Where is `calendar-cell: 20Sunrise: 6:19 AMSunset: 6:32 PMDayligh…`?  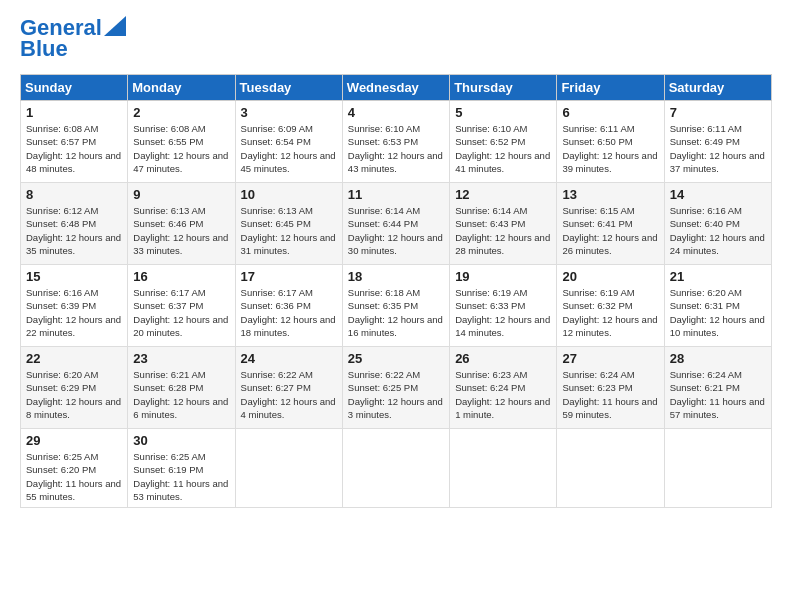 calendar-cell: 20Sunrise: 6:19 AMSunset: 6:32 PMDayligh… is located at coordinates (610, 306).